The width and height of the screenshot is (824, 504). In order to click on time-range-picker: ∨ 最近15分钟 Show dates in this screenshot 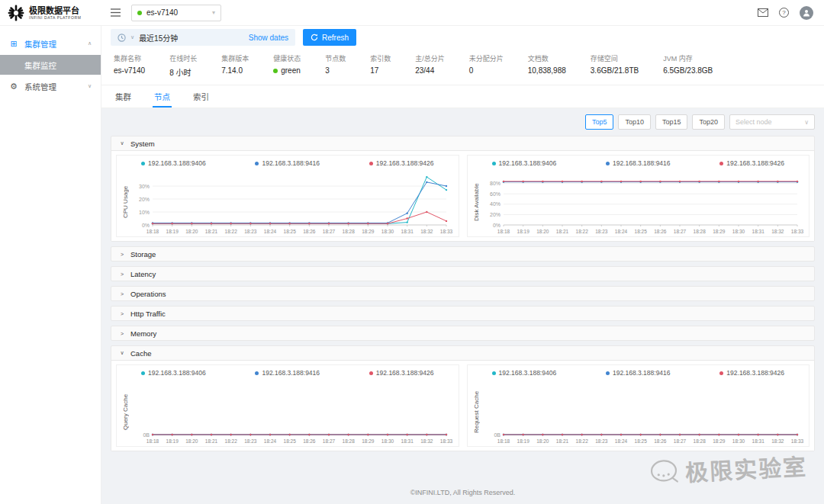, I will do `click(203, 37)`.